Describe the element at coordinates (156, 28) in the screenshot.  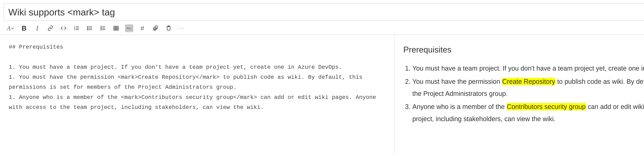
I see `attach-button` at that location.